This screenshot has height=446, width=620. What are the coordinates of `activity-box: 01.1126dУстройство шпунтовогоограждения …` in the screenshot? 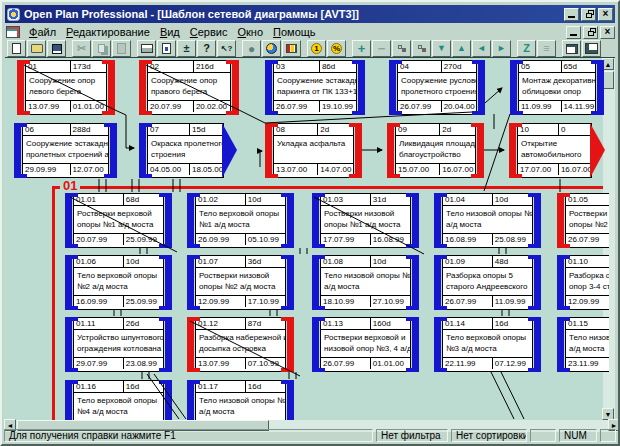 It's located at (118, 344).